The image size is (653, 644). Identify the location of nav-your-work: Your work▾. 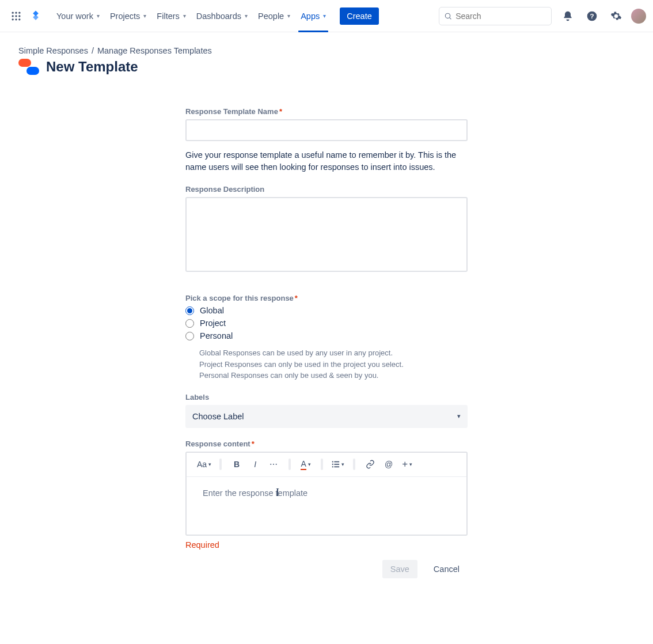
(78, 16).